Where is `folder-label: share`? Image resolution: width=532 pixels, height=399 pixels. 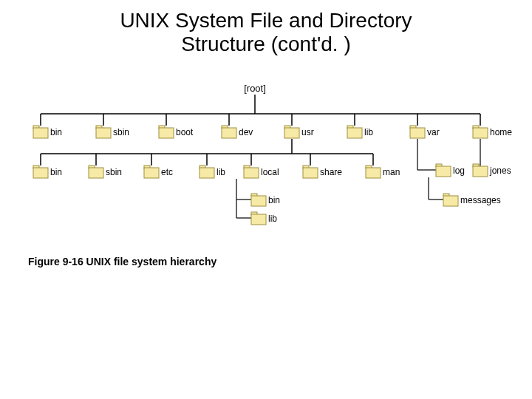
folder-label: share is located at coordinates (331, 172).